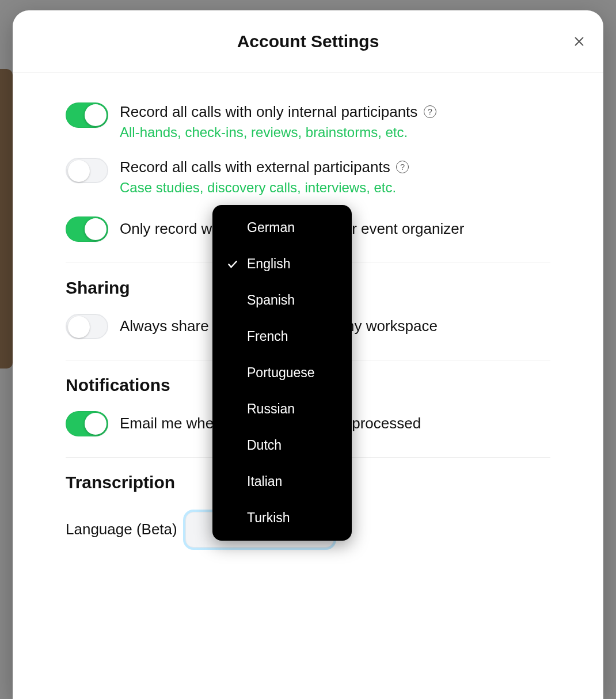 The height and width of the screenshot is (699, 616). I want to click on setting-record-external: Record all calls with external participa…, so click(308, 178).